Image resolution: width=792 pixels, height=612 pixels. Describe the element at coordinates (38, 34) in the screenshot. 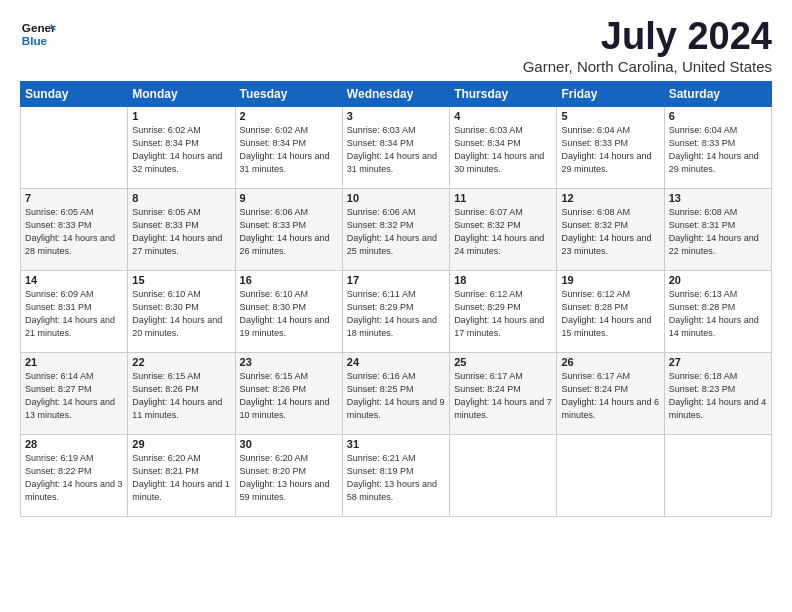

I see `logo-icon: General Blue` at that location.